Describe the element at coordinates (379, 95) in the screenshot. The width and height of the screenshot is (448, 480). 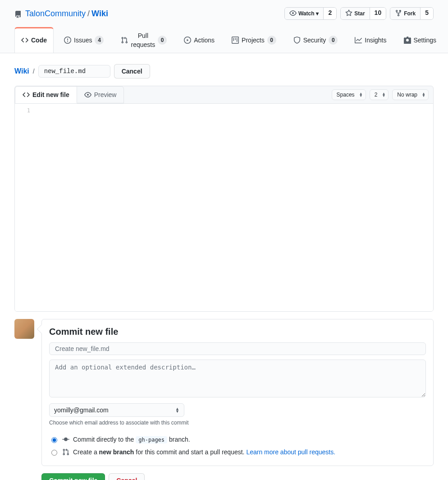
I see `indent-size-select: 2 ▲▼` at that location.